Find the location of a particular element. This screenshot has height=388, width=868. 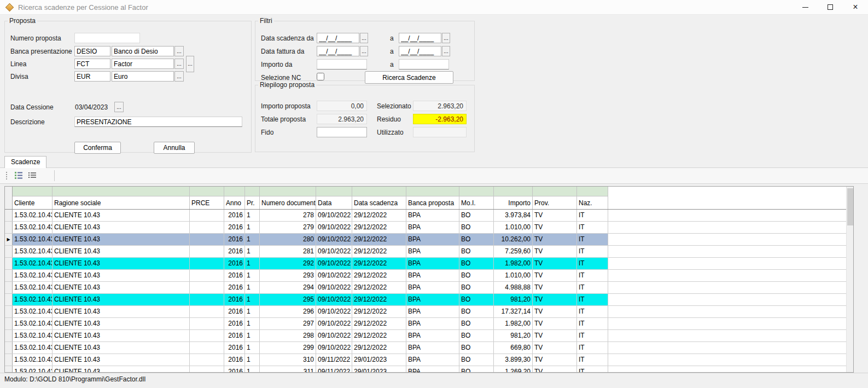

minimize-button is located at coordinates (805, 7).